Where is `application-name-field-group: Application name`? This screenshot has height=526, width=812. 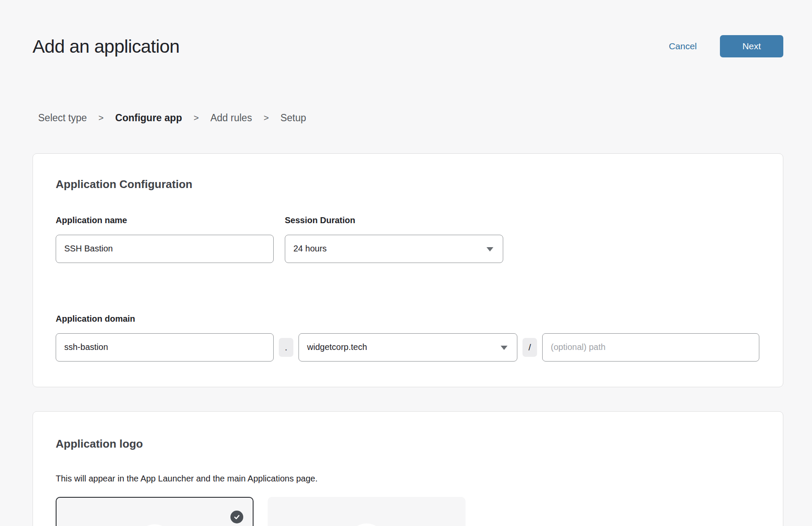 application-name-field-group: Application name is located at coordinates (164, 239).